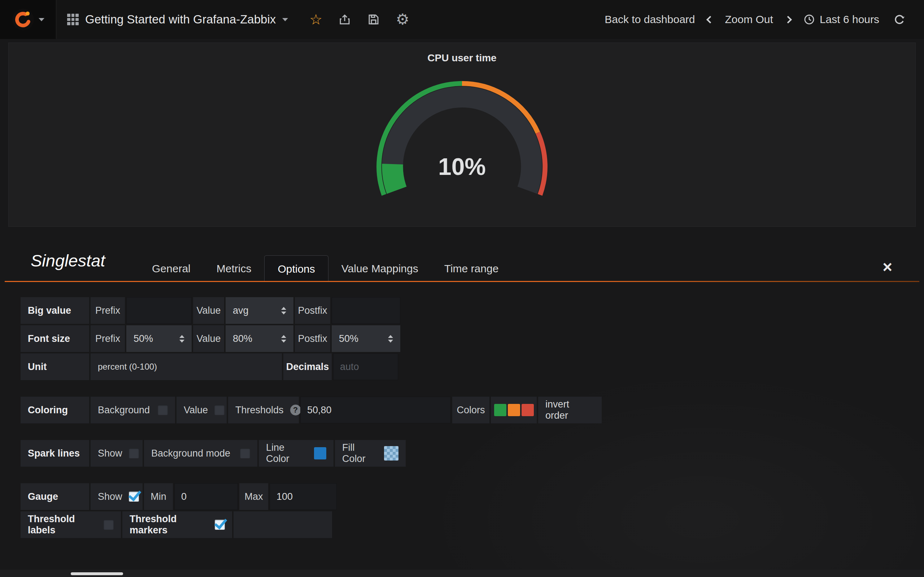 The width and height of the screenshot is (924, 577). Describe the element at coordinates (650, 19) in the screenshot. I see `back-to-dashboard-button: Back to dashboard` at that location.